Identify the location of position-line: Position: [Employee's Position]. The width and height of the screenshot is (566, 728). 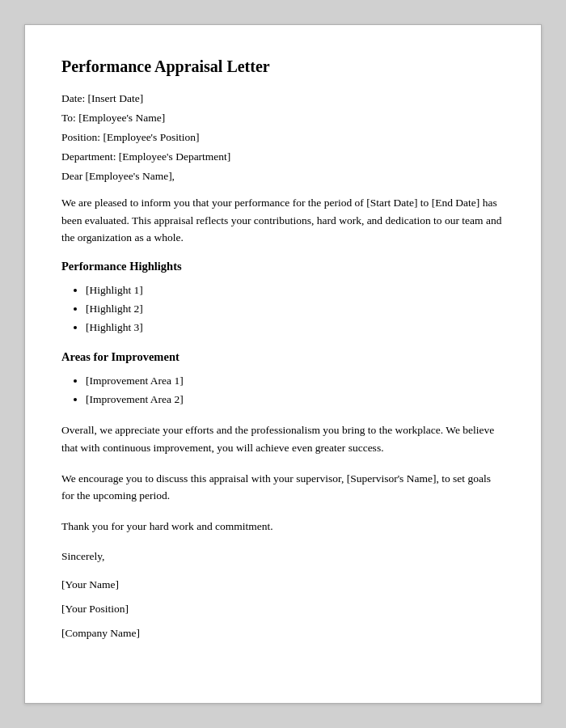
(283, 138).